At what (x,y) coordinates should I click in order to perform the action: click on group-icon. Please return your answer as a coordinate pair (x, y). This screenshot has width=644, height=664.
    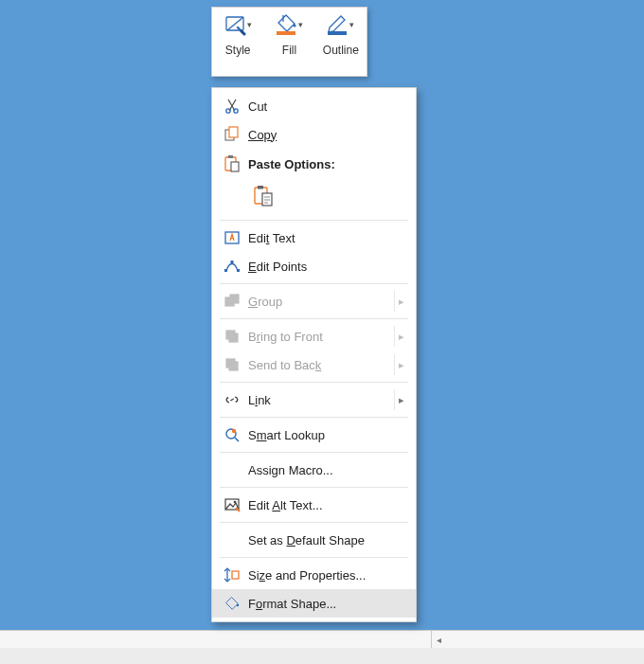
    Looking at the image, I should click on (232, 301).